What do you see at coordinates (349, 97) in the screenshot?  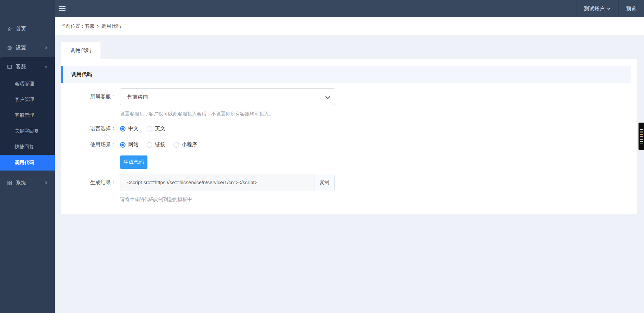 I see `service-row: 所属客服： 售前咨询` at bounding box center [349, 97].